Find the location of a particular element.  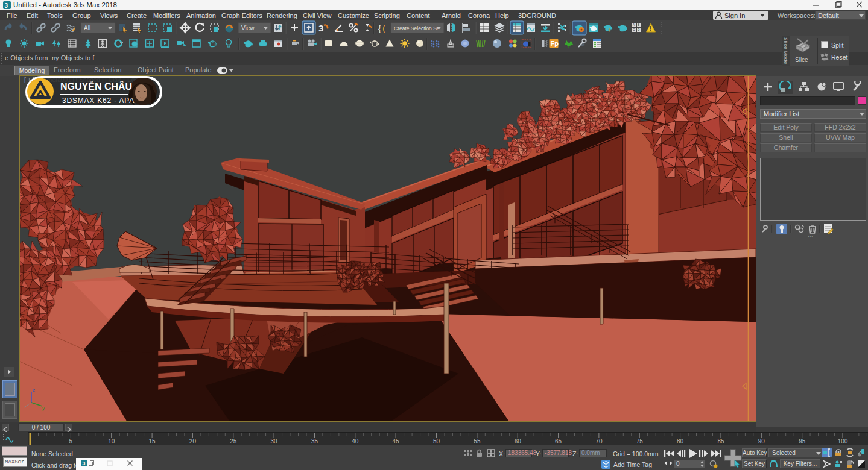

svg-text: 80 is located at coordinates (680, 441).